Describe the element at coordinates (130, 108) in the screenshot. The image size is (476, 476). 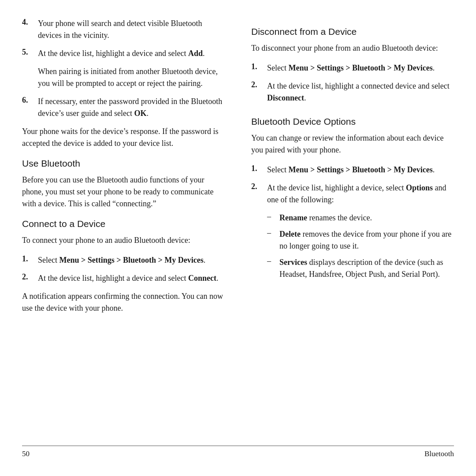
I see `item-text: If necessary, enter the password provide…` at that location.